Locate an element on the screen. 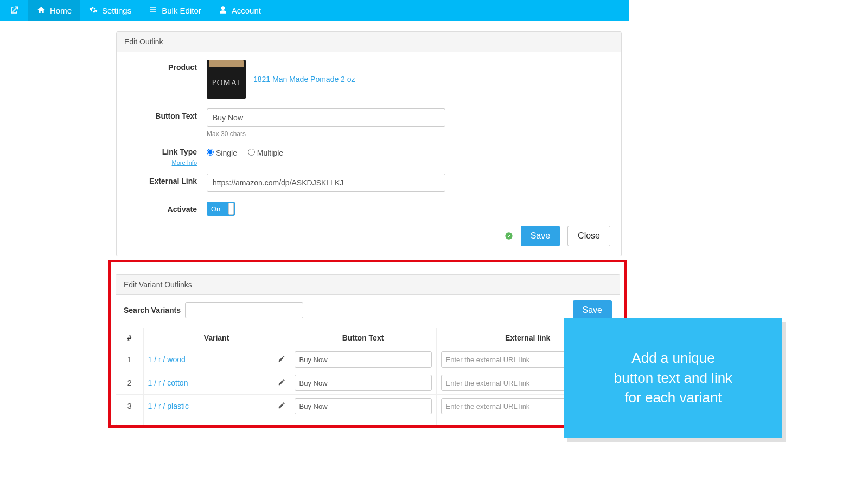 The image size is (868, 488). link-type-multiple-radio is located at coordinates (252, 152).